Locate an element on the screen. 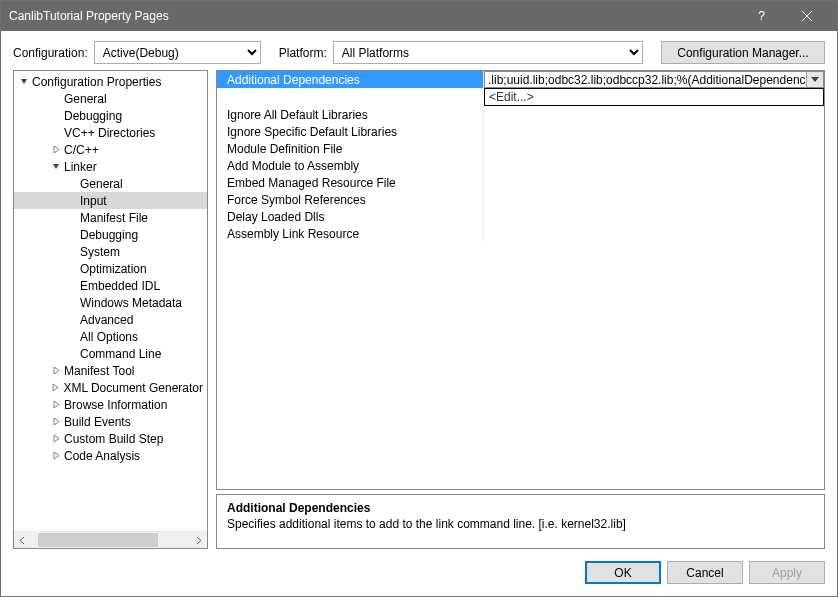  tree-item: System is located at coordinates (110, 252).